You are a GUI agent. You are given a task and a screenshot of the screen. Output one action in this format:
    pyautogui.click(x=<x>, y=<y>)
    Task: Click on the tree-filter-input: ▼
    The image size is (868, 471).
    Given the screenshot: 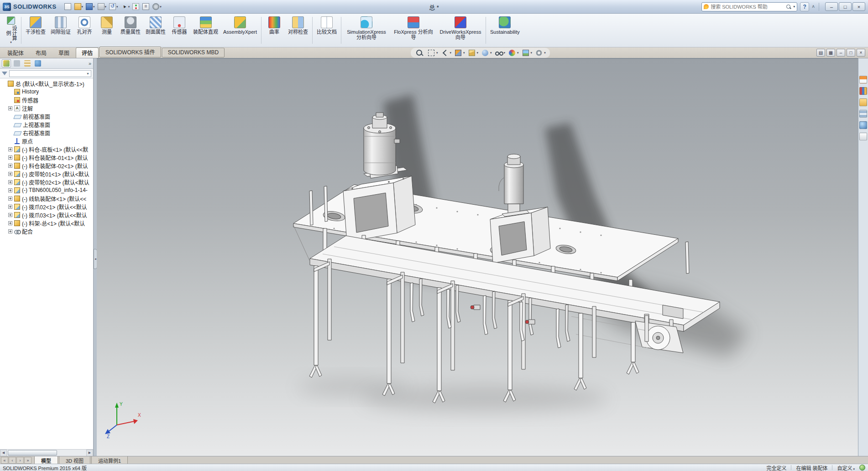 What is the action you would take?
    pyautogui.click(x=50, y=74)
    